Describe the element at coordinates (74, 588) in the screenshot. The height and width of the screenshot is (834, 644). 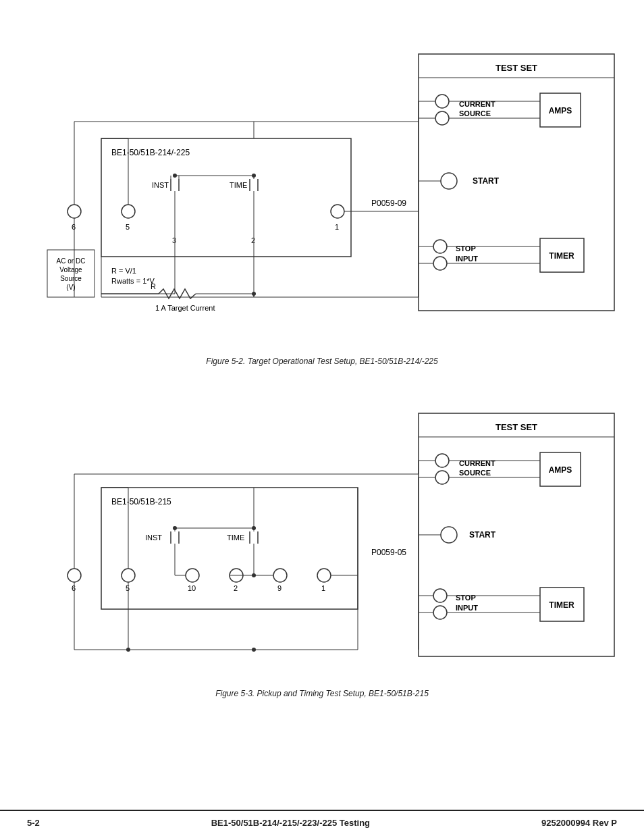
I see `term6-num-2: 6` at that location.